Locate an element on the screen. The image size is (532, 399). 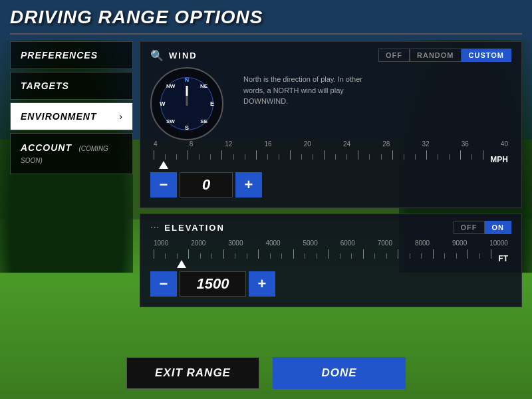
wind-scale-24: 24 is located at coordinates (347, 144).